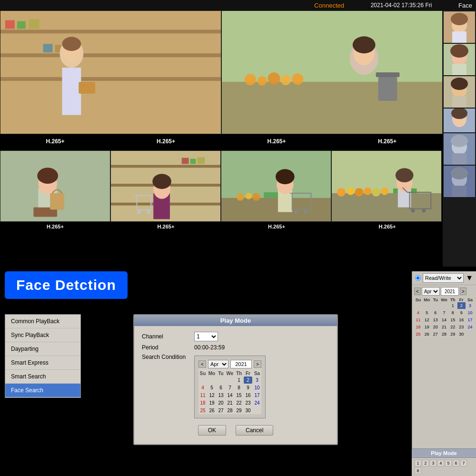 The height and width of the screenshot is (476, 476). What do you see at coordinates (43, 390) in the screenshot?
I see `menu-face-search: Face Search` at bounding box center [43, 390].